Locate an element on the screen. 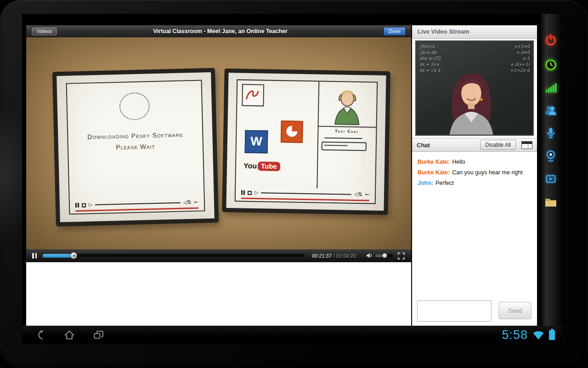 Image resolution: width=588 pixels, height=368 pixels. seek-bar is located at coordinates (174, 256).